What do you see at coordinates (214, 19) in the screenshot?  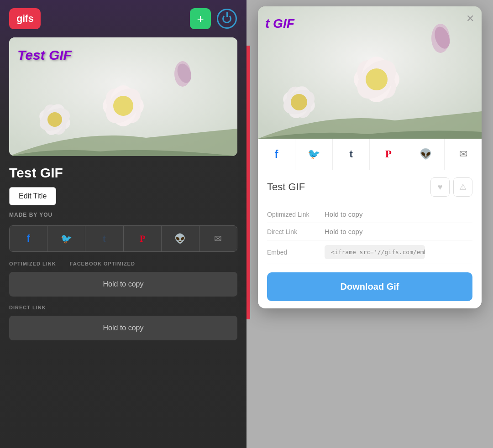 I see `top-bar-right: +` at bounding box center [214, 19].